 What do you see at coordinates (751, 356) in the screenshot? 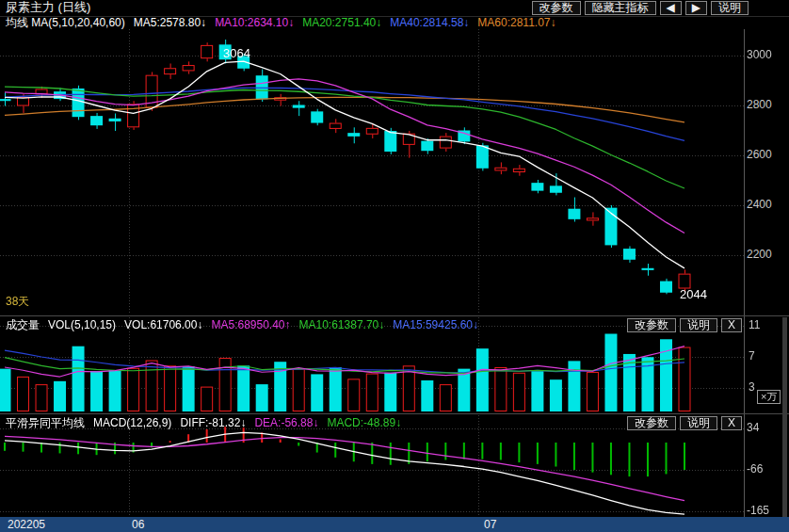
I see `volume-tick-7: 7` at bounding box center [751, 356].